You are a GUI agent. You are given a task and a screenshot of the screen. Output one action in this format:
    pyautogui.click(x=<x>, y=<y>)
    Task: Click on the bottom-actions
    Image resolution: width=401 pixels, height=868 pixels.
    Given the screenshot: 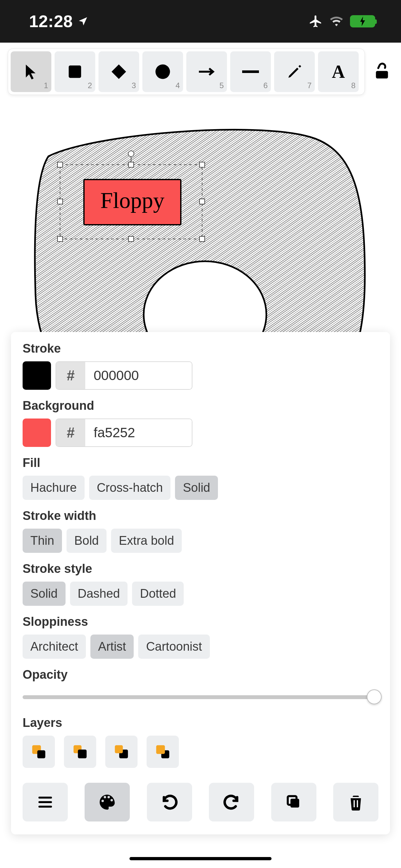 What is the action you would take?
    pyautogui.click(x=201, y=802)
    